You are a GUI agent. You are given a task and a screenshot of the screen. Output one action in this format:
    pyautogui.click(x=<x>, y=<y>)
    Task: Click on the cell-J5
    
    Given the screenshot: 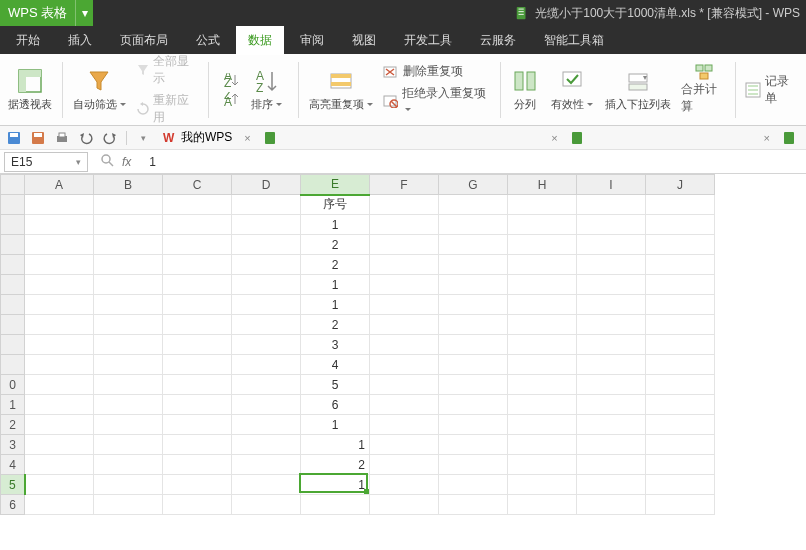 What is the action you would take?
    pyautogui.click(x=680, y=285)
    